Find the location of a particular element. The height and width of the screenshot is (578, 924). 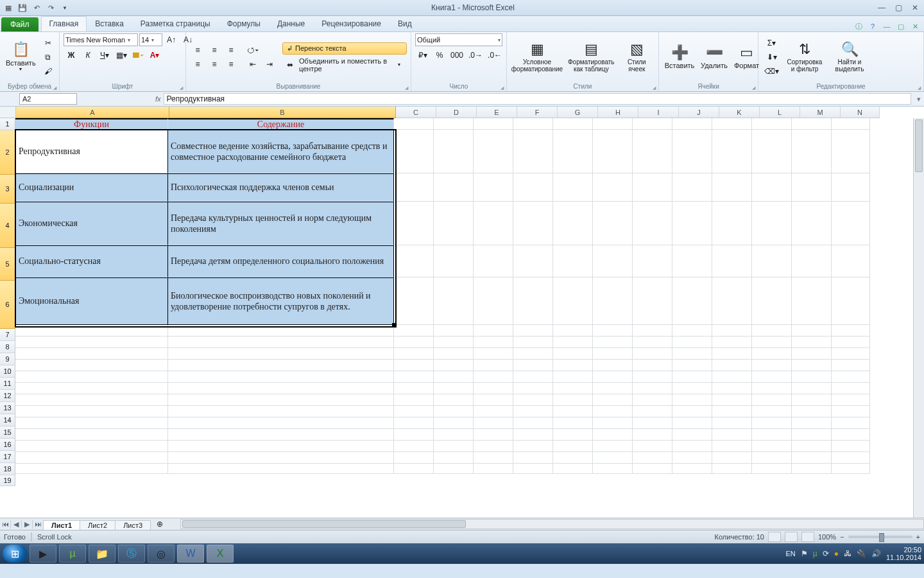

cell-L16 is located at coordinates (772, 435).